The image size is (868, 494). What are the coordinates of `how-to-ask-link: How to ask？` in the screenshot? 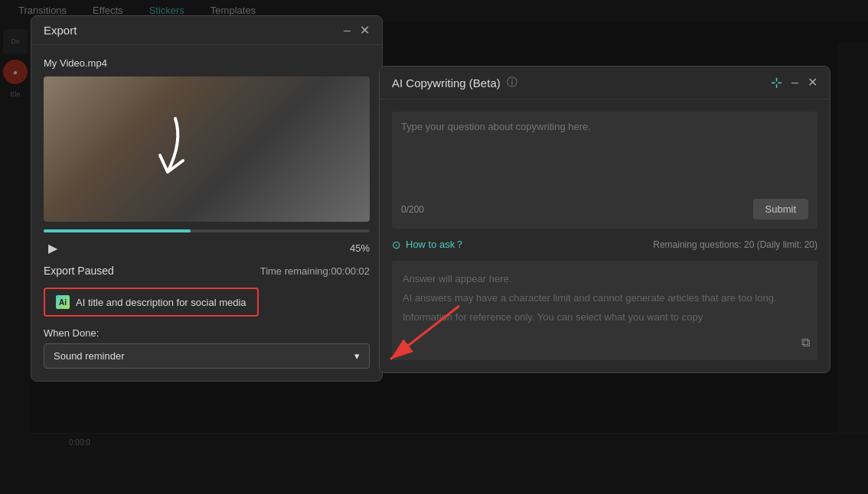 It's located at (435, 245).